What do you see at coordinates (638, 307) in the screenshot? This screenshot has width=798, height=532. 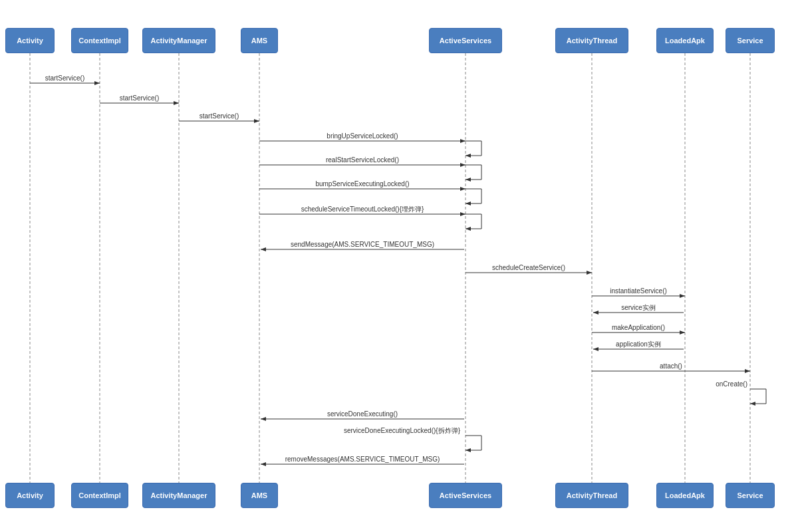 I see `svg-text: service实例` at bounding box center [638, 307].